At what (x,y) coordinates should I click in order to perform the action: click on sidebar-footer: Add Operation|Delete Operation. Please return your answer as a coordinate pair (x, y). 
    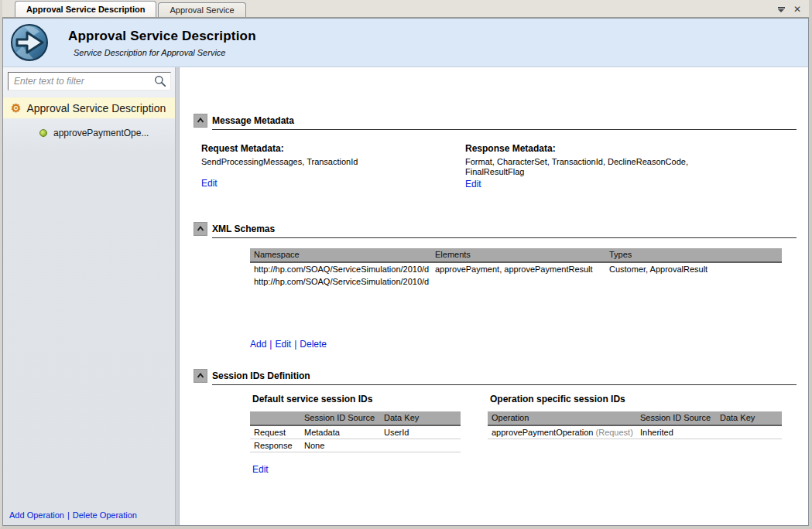
    Looking at the image, I should click on (73, 515).